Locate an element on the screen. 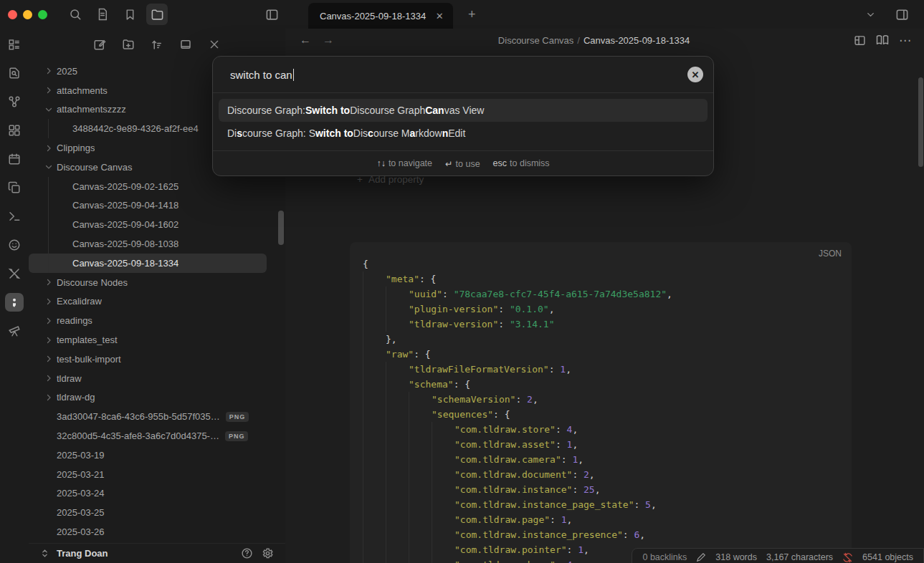 This screenshot has width=924, height=563. tree-file: Canvas-2025-09-18-1334 is located at coordinates (148, 264).